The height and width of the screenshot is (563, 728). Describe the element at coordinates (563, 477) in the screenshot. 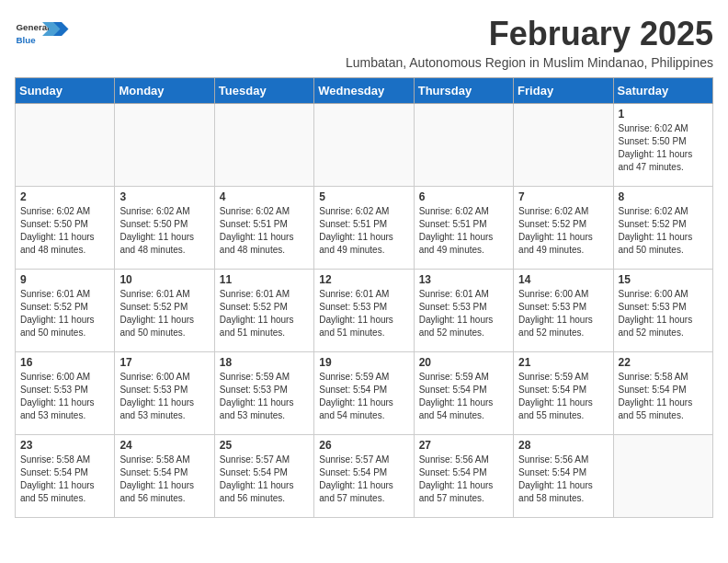

I see `calendar-cell: 28Sunrise: 5:56 AM Sunset: 5:54 PM Dayli…` at that location.